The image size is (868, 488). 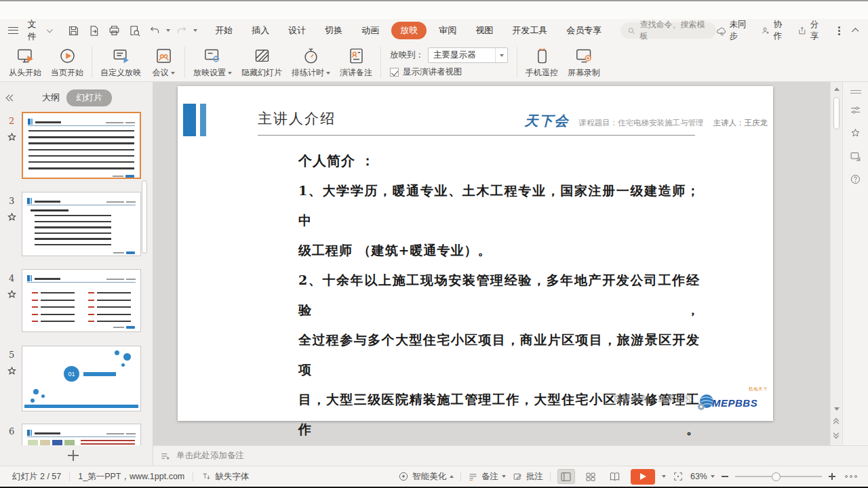 What do you see at coordinates (856, 156) in the screenshot?
I see `presentation-window-icon` at bounding box center [856, 156].